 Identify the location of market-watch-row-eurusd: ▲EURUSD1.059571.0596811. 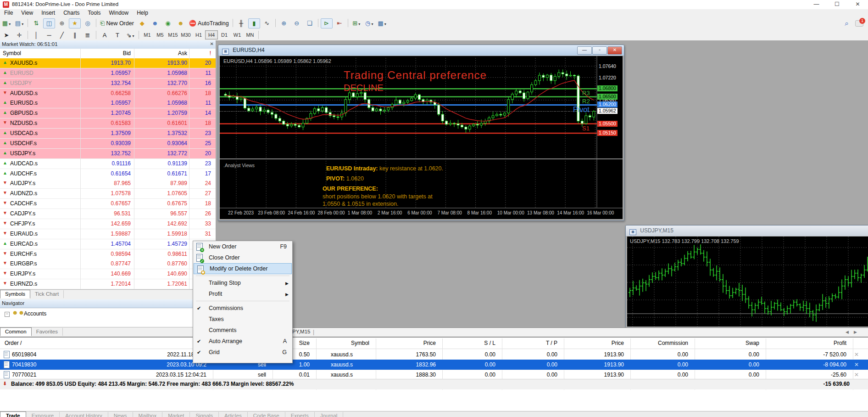
(108, 73).